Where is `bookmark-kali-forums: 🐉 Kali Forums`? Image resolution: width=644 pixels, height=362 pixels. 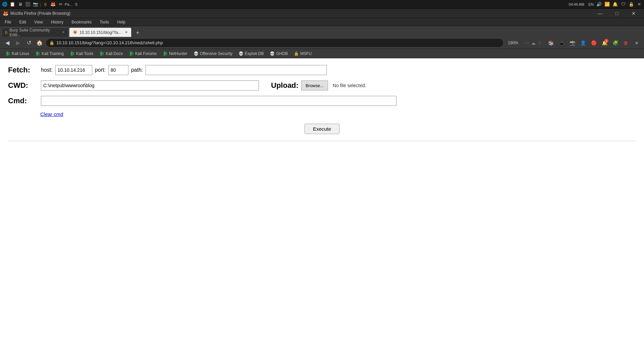 bookmark-kali-forums: 🐉 Kali Forums is located at coordinates (143, 54).